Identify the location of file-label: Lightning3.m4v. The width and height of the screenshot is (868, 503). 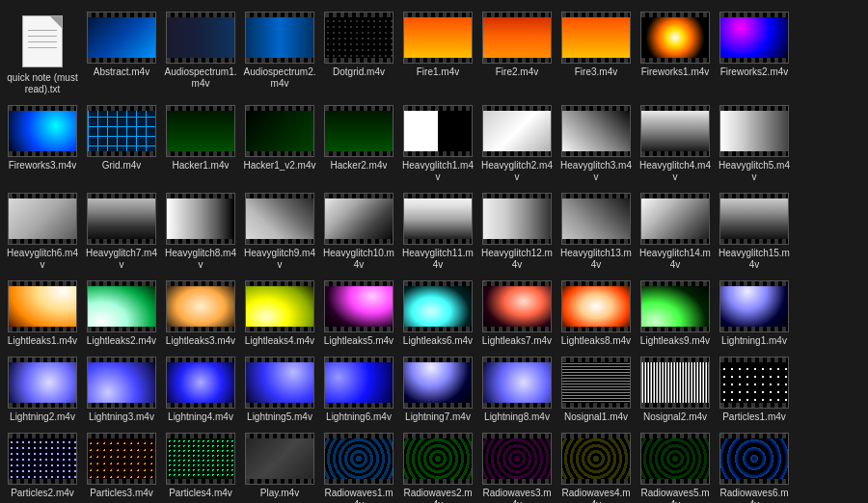
(122, 417).